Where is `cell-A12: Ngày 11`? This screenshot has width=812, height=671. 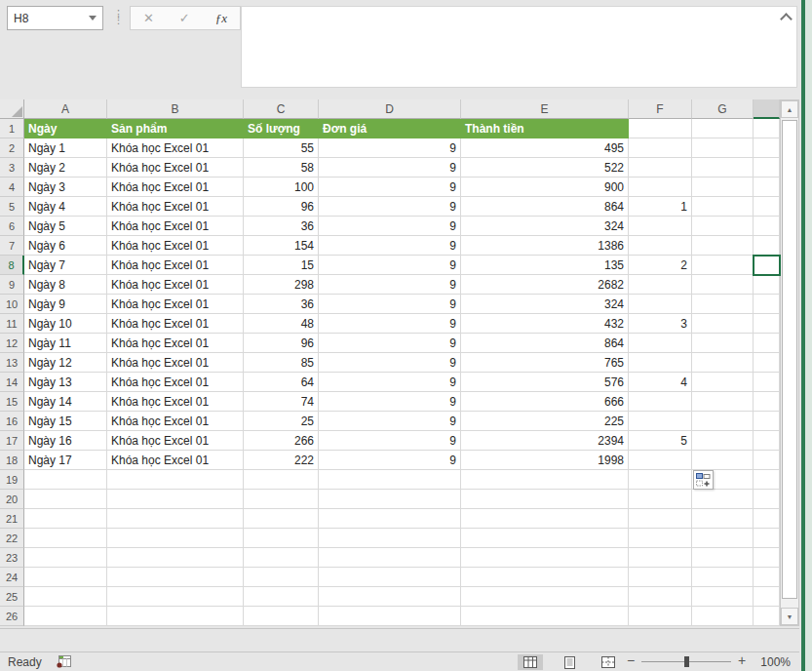 cell-A12: Ngày 11 is located at coordinates (66, 343).